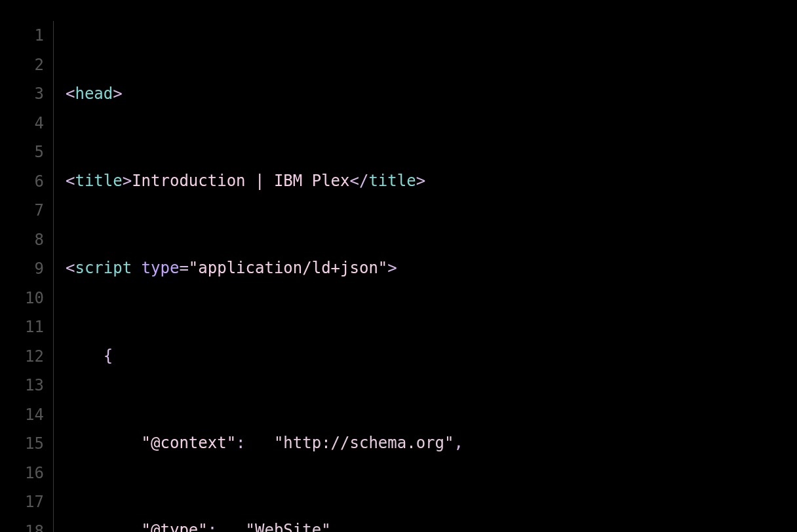 This screenshot has height=532, width=797. What do you see at coordinates (22, 182) in the screenshot?
I see `line-number: 6` at bounding box center [22, 182].